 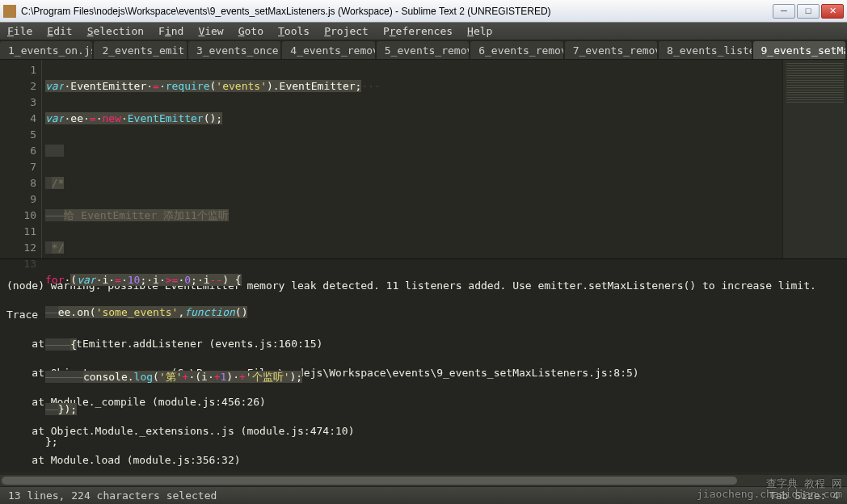 I want to click on status-selection: 13 lines, 224 characters selected, so click(x=112, y=496).